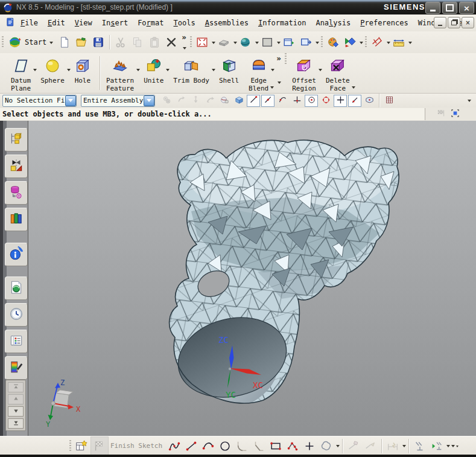 Image resolution: width=476 pixels, height=457 pixels. Describe the element at coordinates (468, 23) in the screenshot. I see `mdi-close-button: ×` at that location.